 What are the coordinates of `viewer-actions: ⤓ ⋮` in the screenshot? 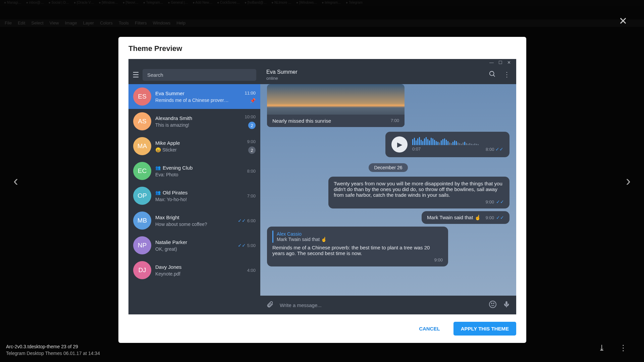 It's located at (613, 348).